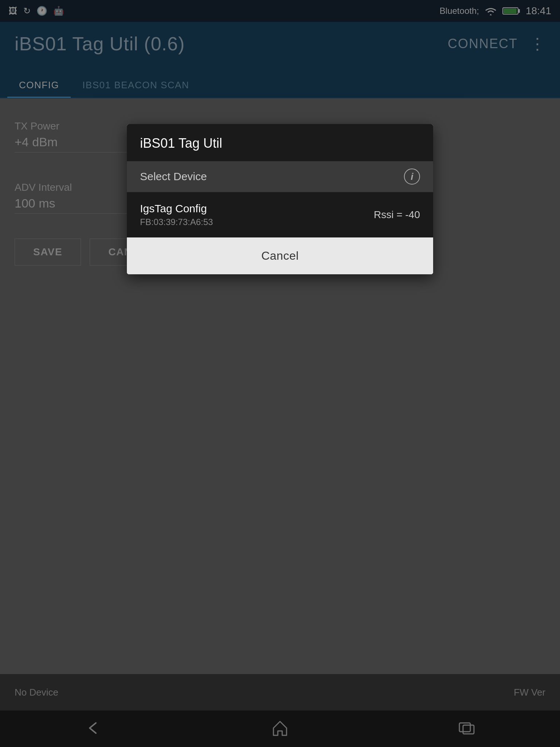 Image resolution: width=560 pixels, height=747 pixels. I want to click on dialog-select-header: Select Device i, so click(280, 177).